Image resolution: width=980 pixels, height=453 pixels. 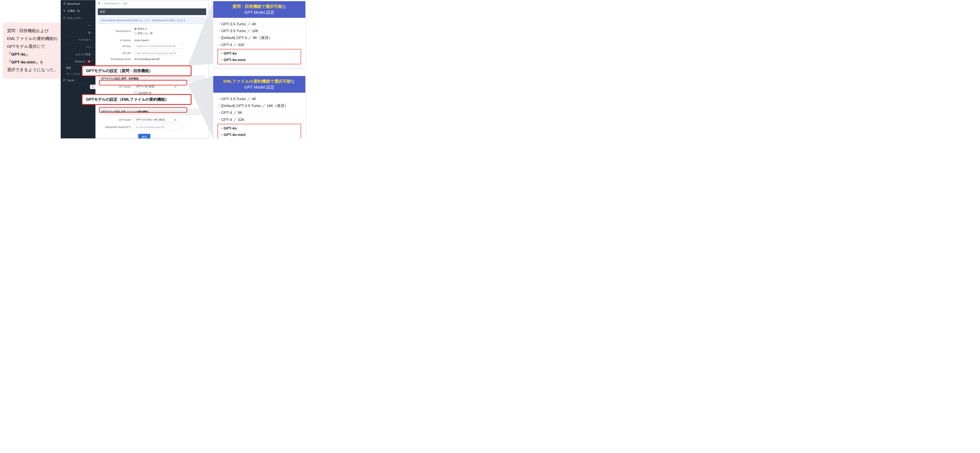 I want to click on radio-label: 使用する, so click(x=142, y=29).